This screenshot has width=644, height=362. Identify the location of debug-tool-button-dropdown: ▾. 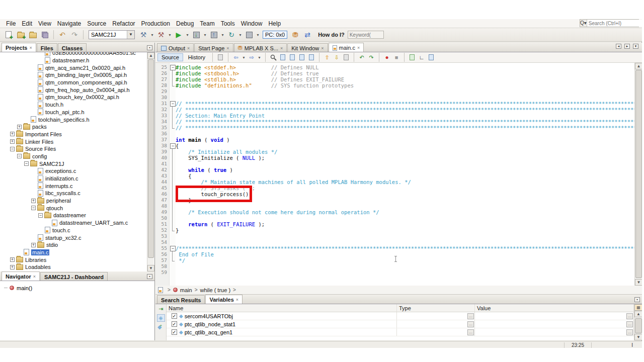
(258, 35).